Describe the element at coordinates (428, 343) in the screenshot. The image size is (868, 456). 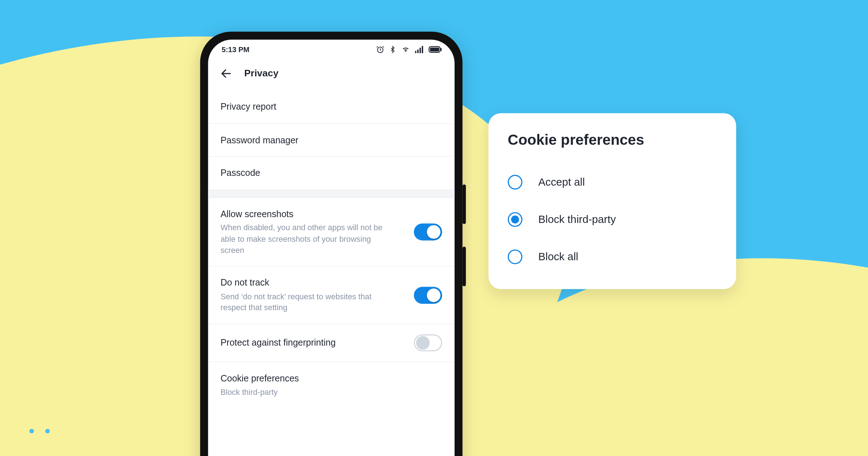
I see `toggle-protect-fingerprinting` at that location.